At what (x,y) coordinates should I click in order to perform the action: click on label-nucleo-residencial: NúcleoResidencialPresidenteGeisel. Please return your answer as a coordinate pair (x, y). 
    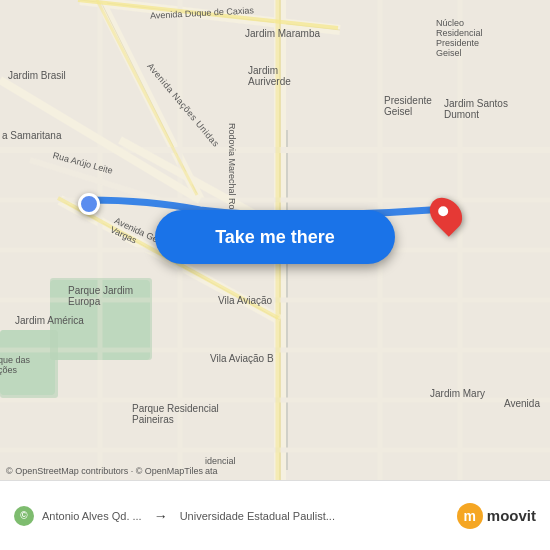
    Looking at the image, I should click on (460, 38).